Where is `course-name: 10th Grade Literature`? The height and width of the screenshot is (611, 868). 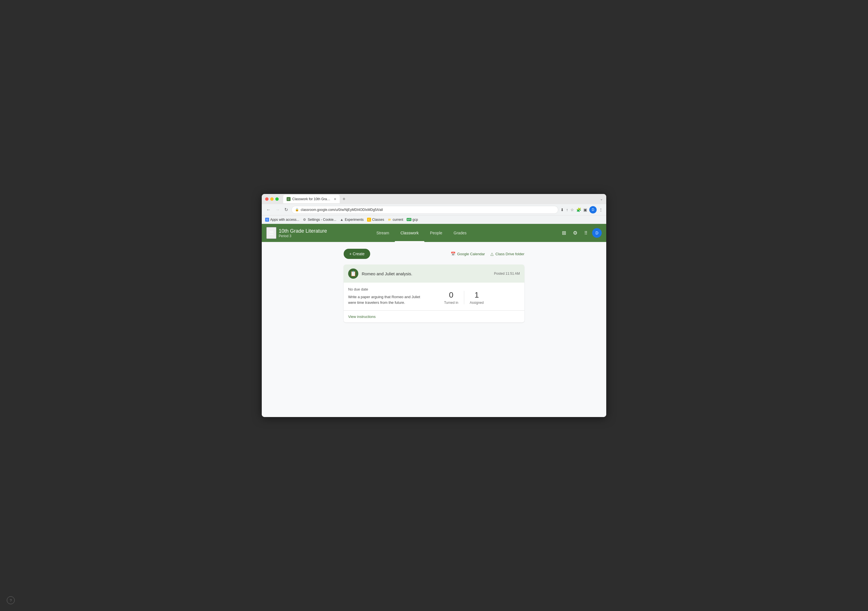
course-name: 10th Grade Literature is located at coordinates (303, 231).